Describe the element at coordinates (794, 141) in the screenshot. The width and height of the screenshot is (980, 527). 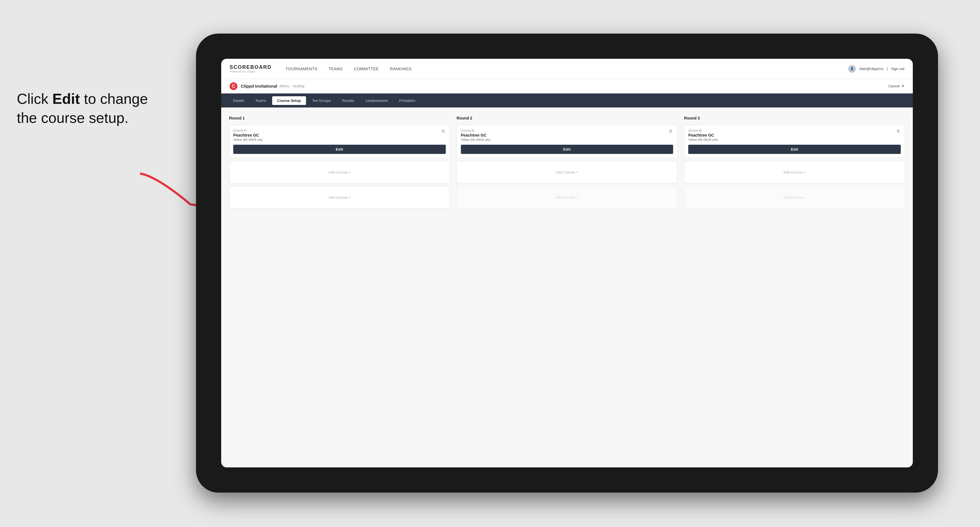
I see `round-3-course-card: 🗑 (Course A) Peachtree GC Yellow (M) (66…` at that location.